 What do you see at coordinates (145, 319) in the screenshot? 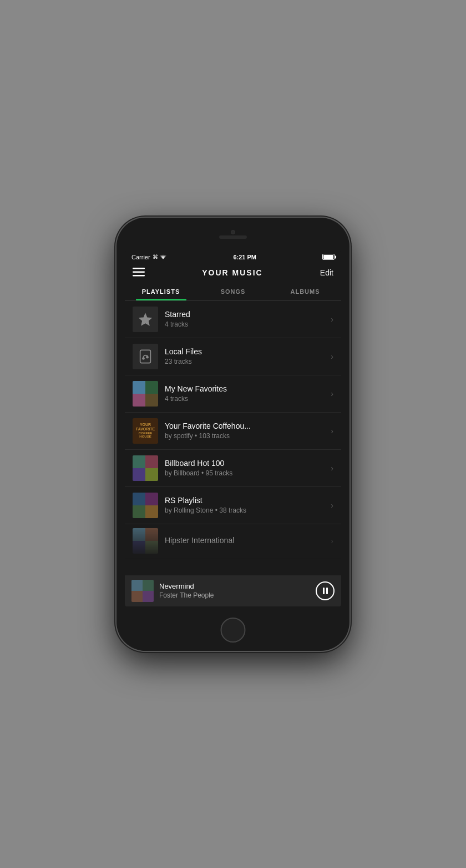
I see `starred-thumb` at bounding box center [145, 319].